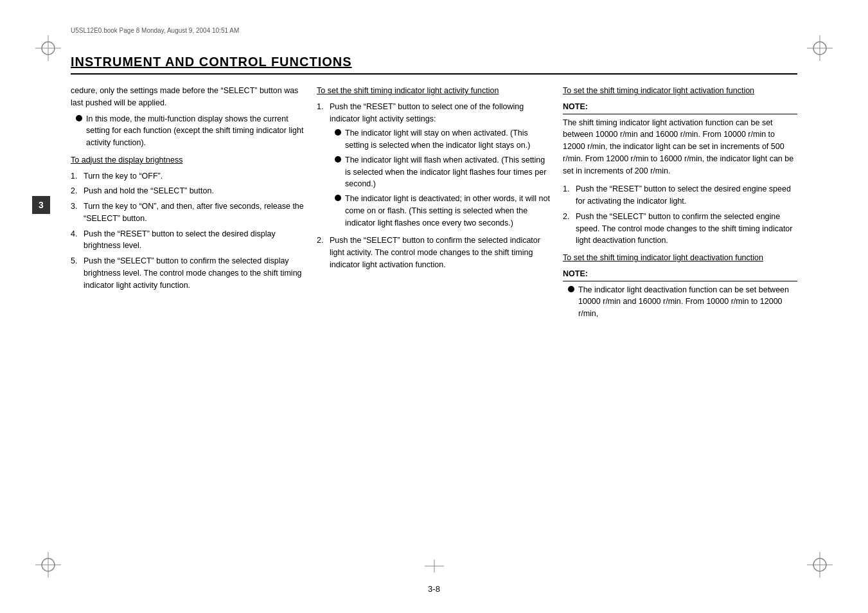 Image resolution: width=868 pixels, height=613 pixels. I want to click on col2-steps: 1. Push the “RESET” button to select one…, so click(434, 186).